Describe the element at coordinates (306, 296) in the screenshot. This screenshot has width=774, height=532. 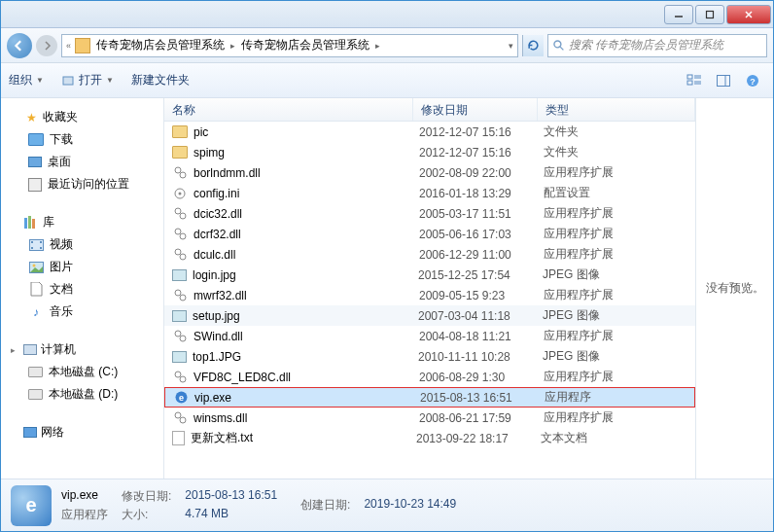
I see `file-name: mwrf32.dll` at that location.